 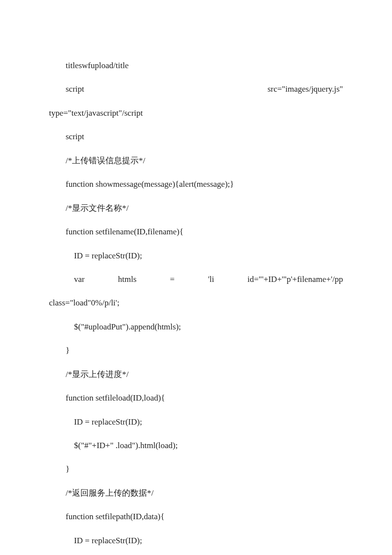 What do you see at coordinates (196, 161) in the screenshot?
I see `code-line: /*上传错误信息提示*/` at bounding box center [196, 161].